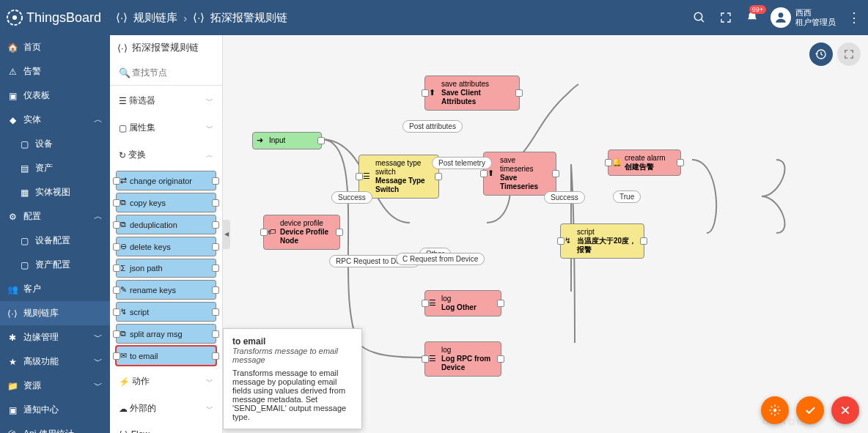 The width and height of the screenshot is (868, 433). Describe the element at coordinates (55, 192) in the screenshot. I see `nav-entity-view: ▦实体视图` at that location.